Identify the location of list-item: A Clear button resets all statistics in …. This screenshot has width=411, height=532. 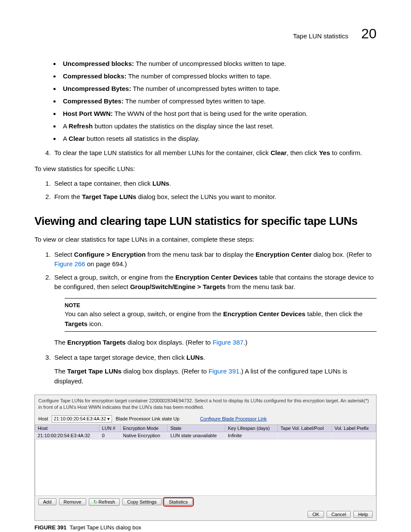
(218, 139).